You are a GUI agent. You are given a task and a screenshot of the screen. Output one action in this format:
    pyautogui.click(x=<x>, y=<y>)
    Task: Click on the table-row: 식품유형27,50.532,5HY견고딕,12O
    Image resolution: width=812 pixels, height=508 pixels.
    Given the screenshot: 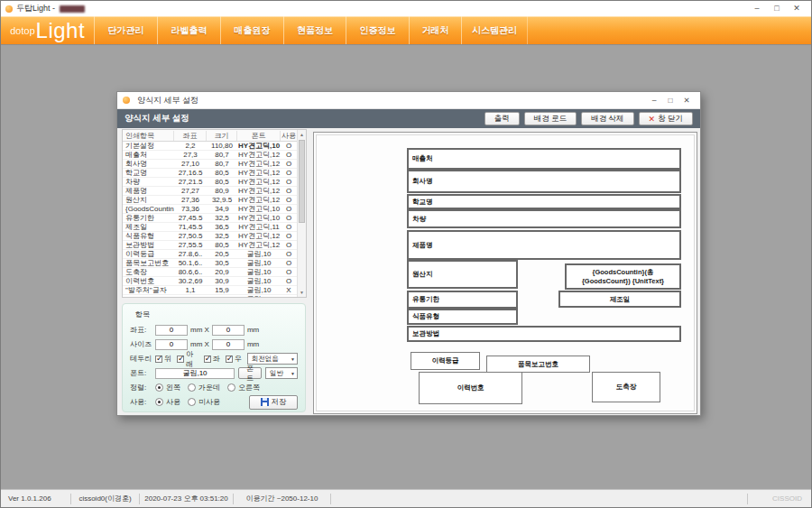 What is the action you would take?
    pyautogui.click(x=215, y=236)
    